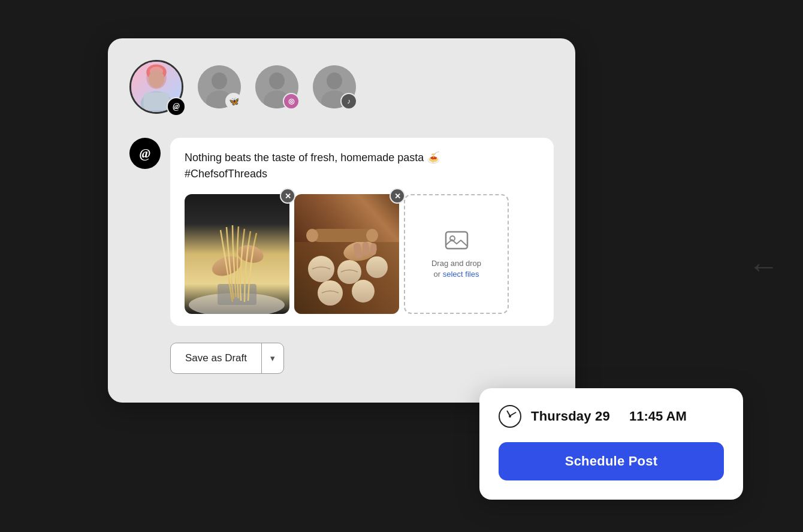 This screenshot has width=803, height=532. I want to click on platform-twitter: 🦋, so click(219, 87).